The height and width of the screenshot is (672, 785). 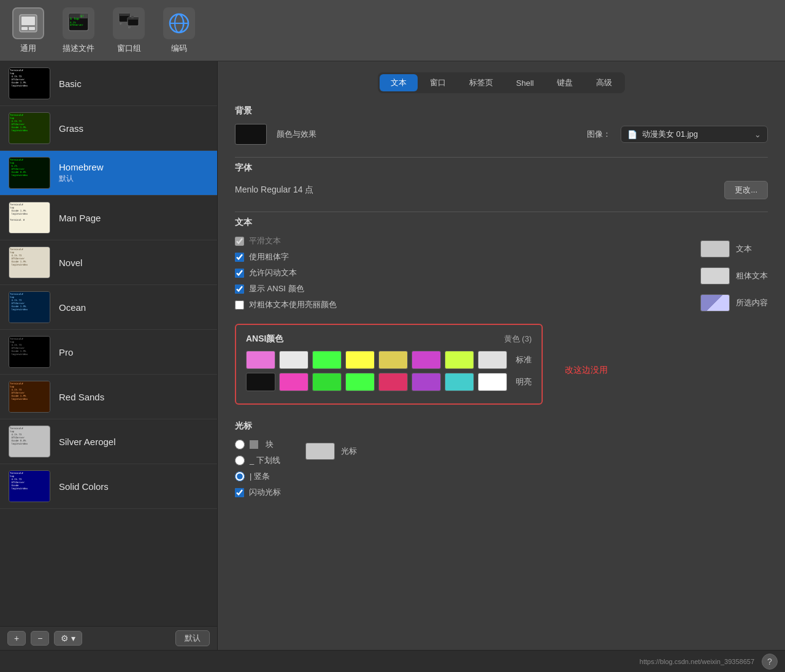 What do you see at coordinates (239, 273) in the screenshot?
I see `checkbox-blink` at bounding box center [239, 273].